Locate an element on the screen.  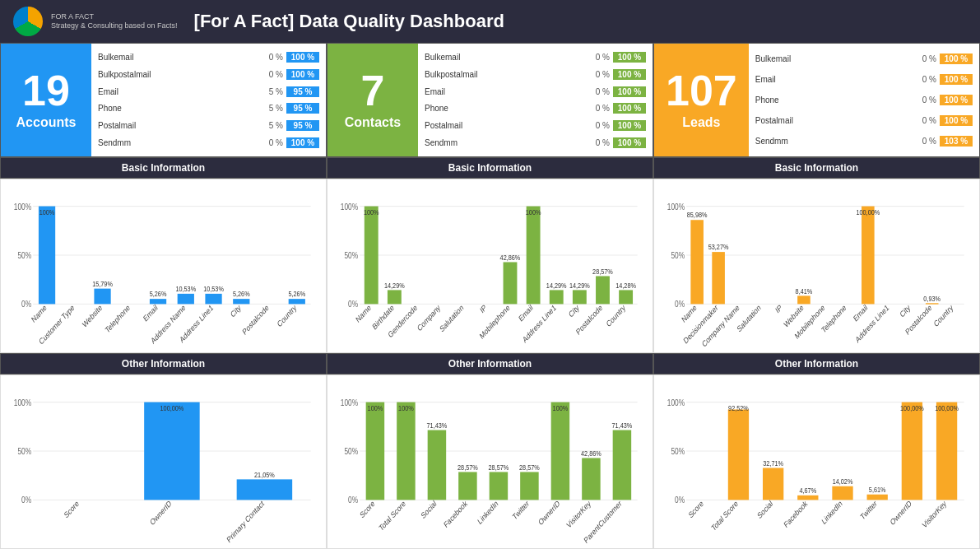
chart-panel-accounts: 0%50%100%Score100,00%OwnerID21,05%Primar… is located at coordinates (163, 462).